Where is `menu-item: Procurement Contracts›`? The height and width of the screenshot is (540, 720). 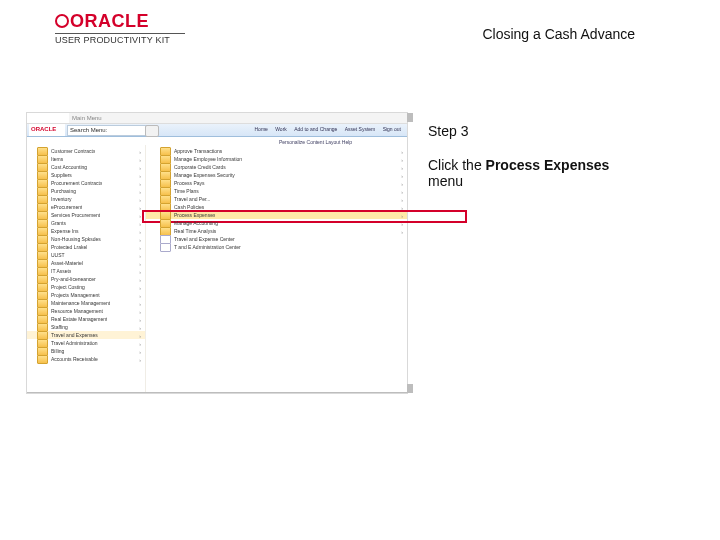 menu-item: Procurement Contracts› is located at coordinates (86, 183).